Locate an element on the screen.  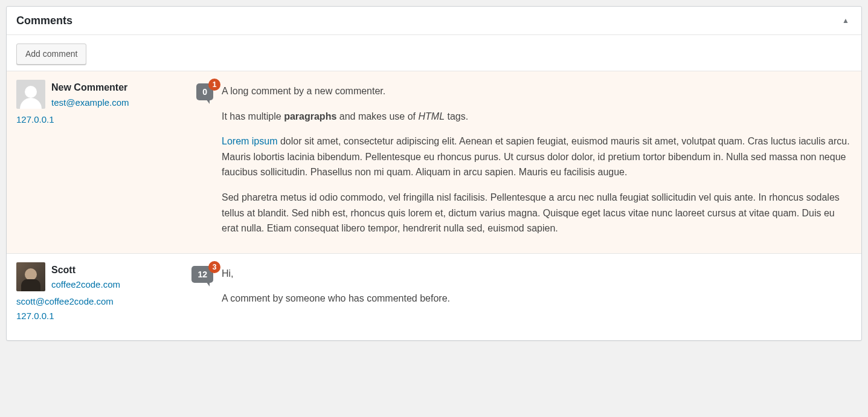
comment-body-link: Lorem ipsum is located at coordinates (249, 141).